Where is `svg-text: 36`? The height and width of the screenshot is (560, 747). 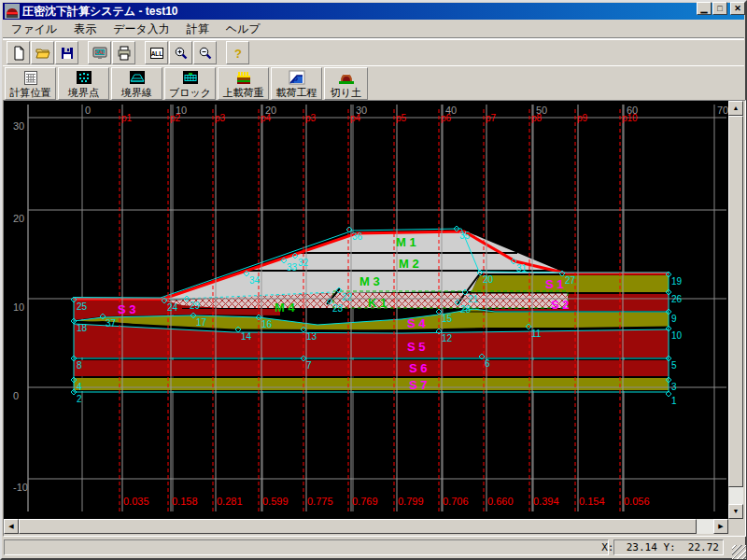
svg-text: 36 is located at coordinates (358, 237).